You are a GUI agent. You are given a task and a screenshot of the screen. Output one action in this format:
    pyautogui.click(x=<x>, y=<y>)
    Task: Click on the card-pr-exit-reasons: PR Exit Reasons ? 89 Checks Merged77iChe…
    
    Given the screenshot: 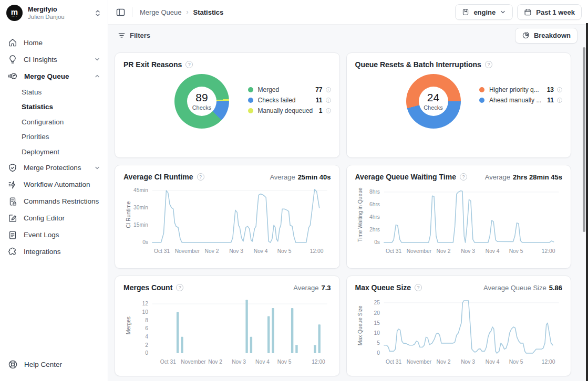 What is the action you would take?
    pyautogui.click(x=227, y=105)
    